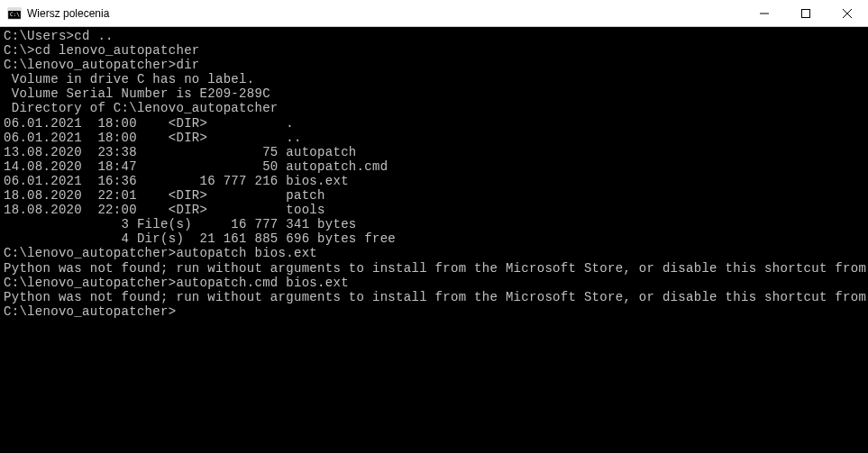 The height and width of the screenshot is (453, 868). I want to click on close-button, so click(847, 13).